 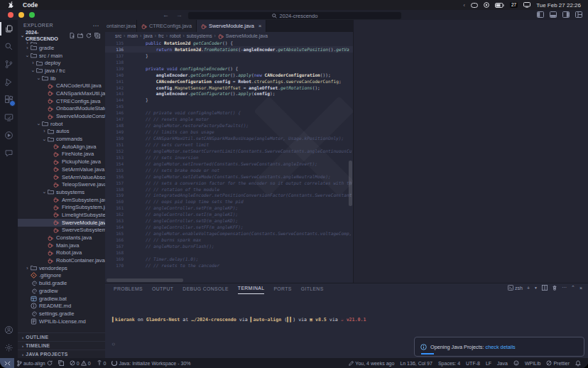 I want to click on feedback-smiley-icon, so click(x=516, y=363).